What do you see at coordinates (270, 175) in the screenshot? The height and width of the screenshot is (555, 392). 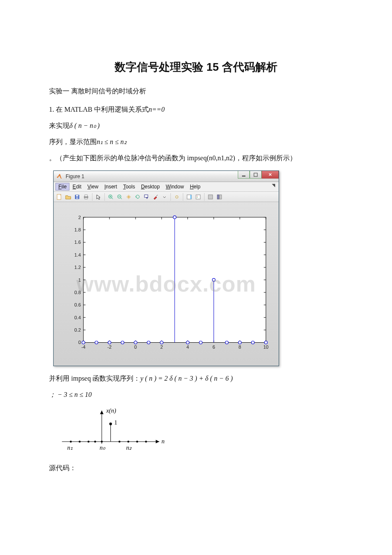 I see `window-close-button: ✕` at bounding box center [270, 175].